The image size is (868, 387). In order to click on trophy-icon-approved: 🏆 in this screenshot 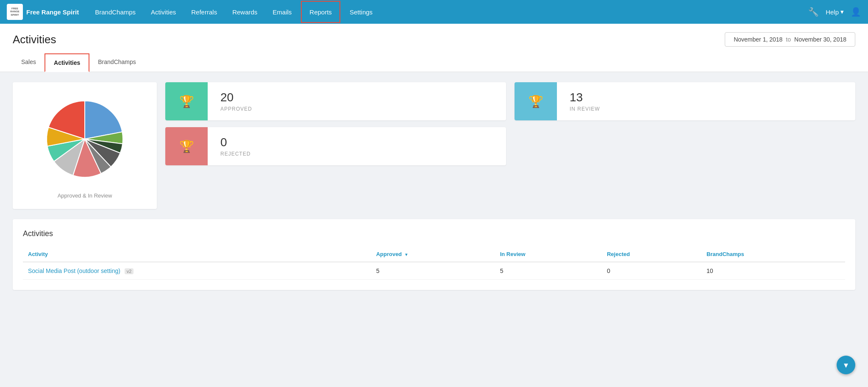, I will do `click(186, 102)`.